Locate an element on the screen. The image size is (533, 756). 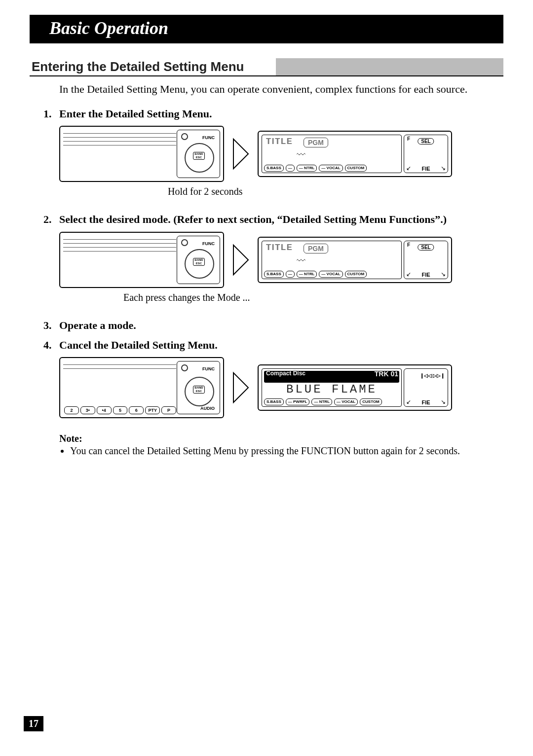
track-title: BLUE FLAME is located at coordinates (332, 390).